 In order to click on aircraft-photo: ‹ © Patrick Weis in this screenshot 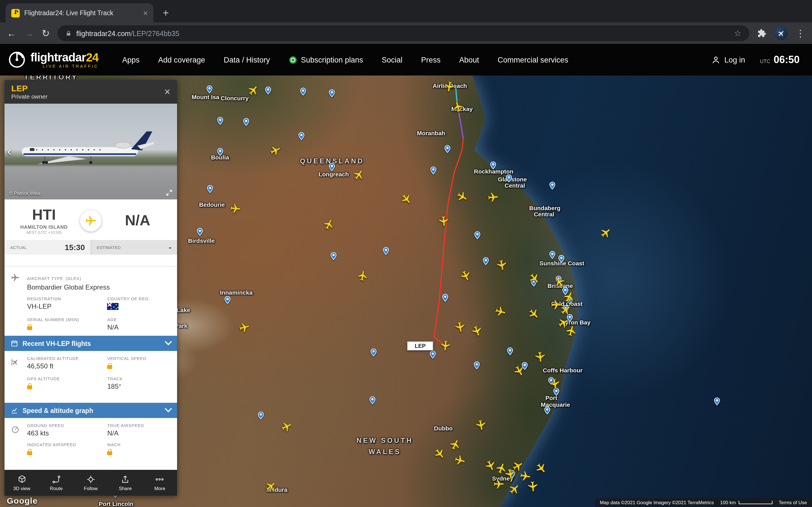, I will do `click(91, 152)`.